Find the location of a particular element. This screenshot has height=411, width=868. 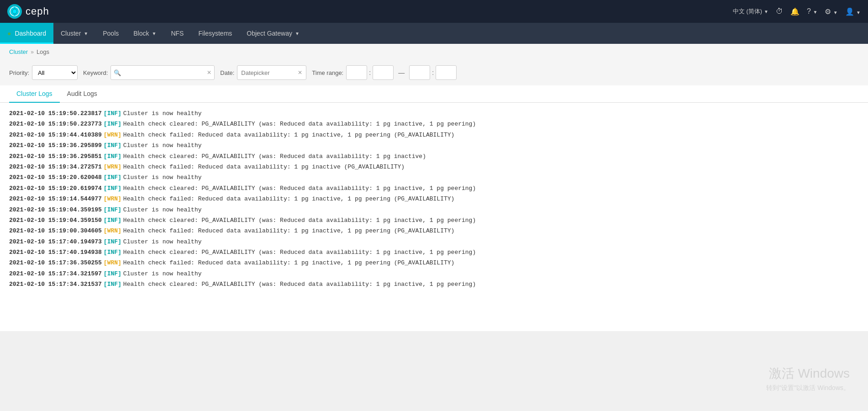

time-end-hour: 23 is located at coordinates (420, 73).